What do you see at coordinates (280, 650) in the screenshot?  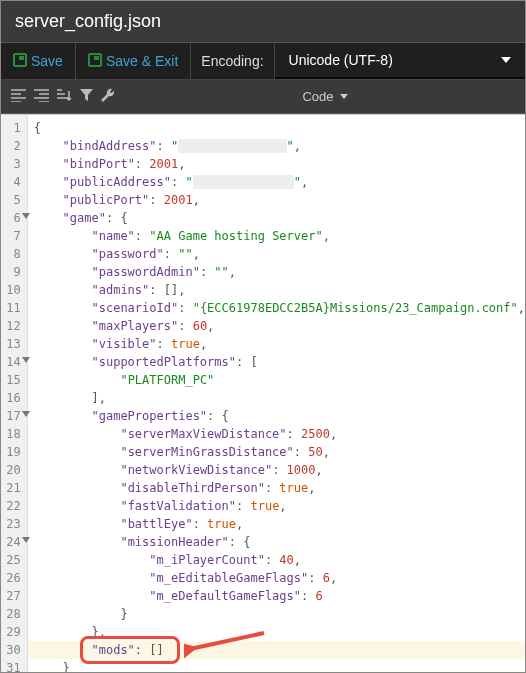 I see `code-line: "mods": []` at bounding box center [280, 650].